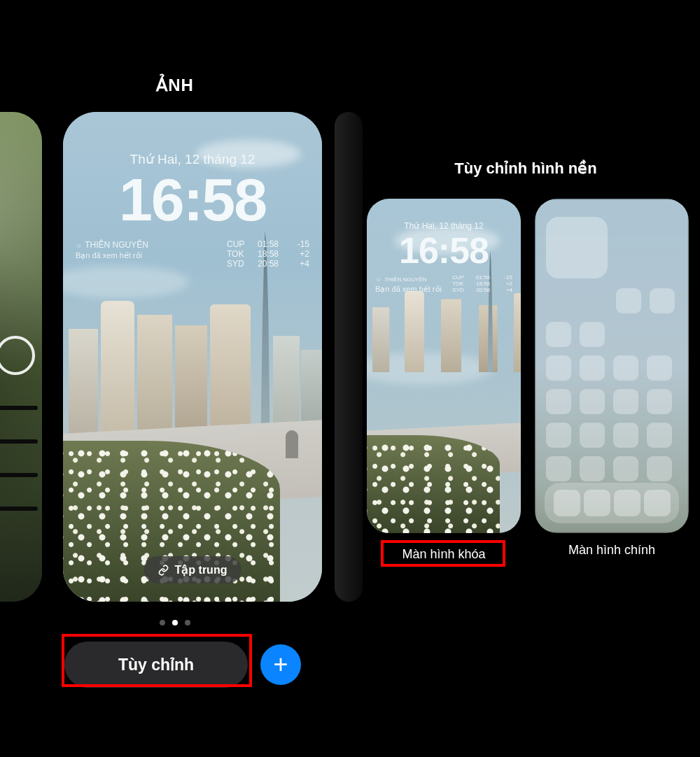 The width and height of the screenshot is (700, 757). Describe the element at coordinates (444, 554) in the screenshot. I see `lock-screen-label: Màn hình khóa` at that location.